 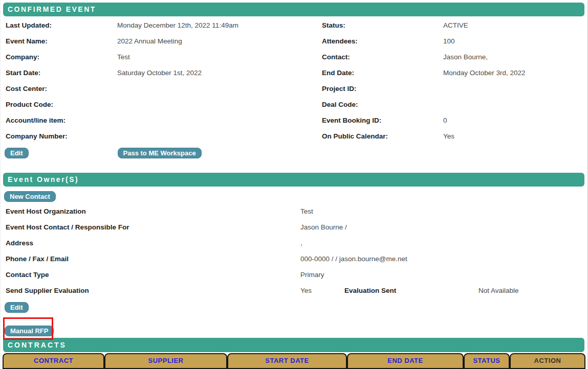 What do you see at coordinates (220, 26) in the screenshot?
I see `field-value: Monday December 12th, 2022 11:49am` at bounding box center [220, 26].